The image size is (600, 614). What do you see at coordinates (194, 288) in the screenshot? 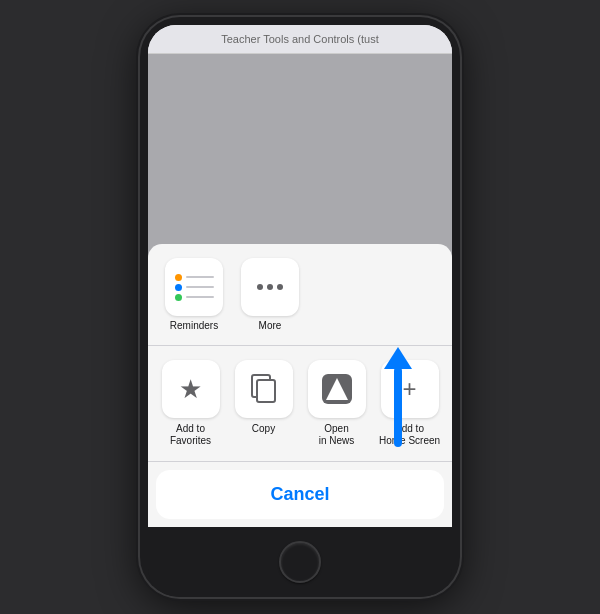
I see `reminders-icon-graphic` at bounding box center [194, 288].